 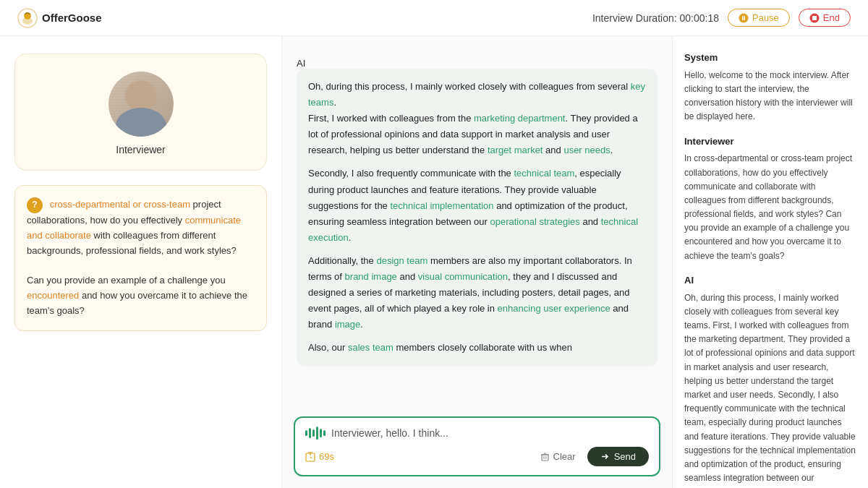 I want to click on duration-label: Interview Duration: 00:00:18, so click(x=655, y=18).